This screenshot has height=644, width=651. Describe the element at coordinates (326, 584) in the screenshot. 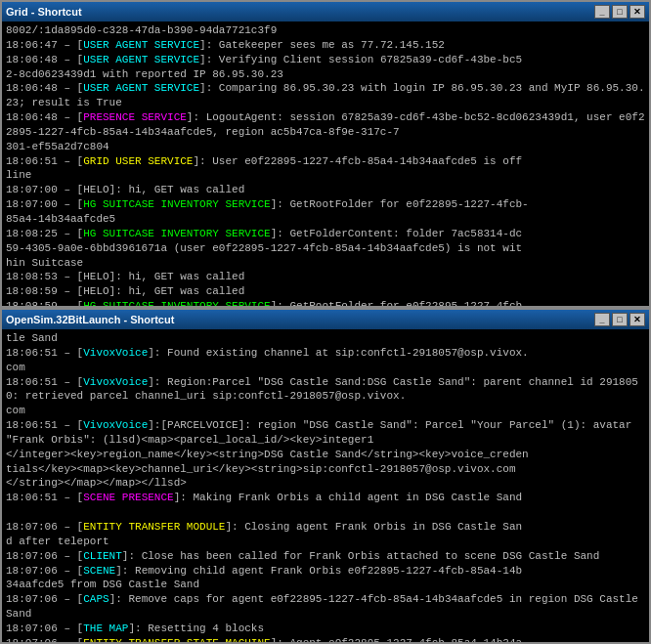

I see `line: 34aafcde5 from DSG Castle Sand` at that location.